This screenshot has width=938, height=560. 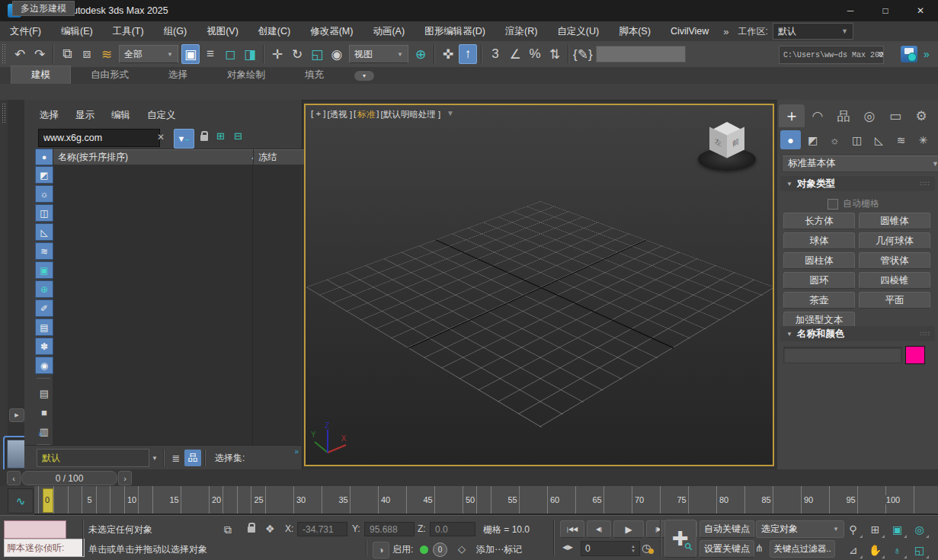 I want to click on bottom-bar-overflow-icon: », so click(x=296, y=451).